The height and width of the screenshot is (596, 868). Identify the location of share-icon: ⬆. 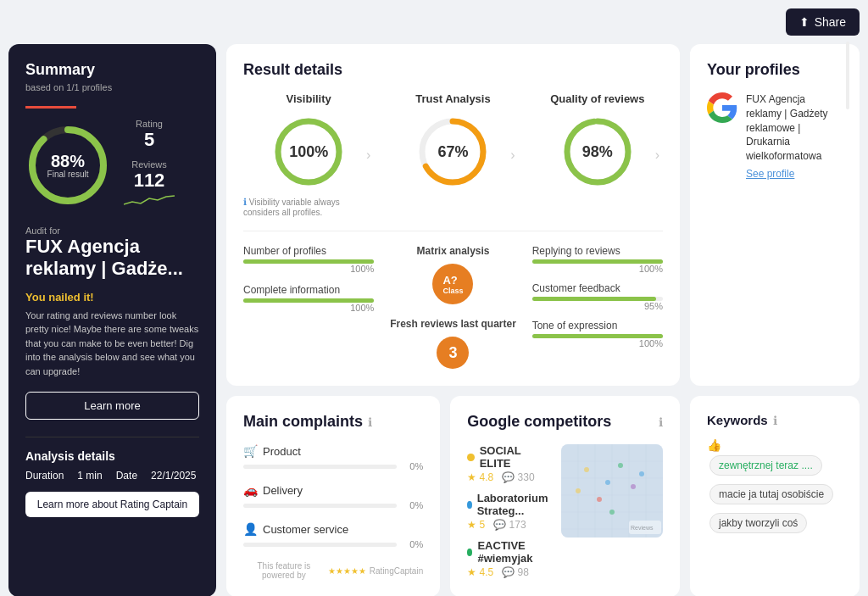
(804, 22).